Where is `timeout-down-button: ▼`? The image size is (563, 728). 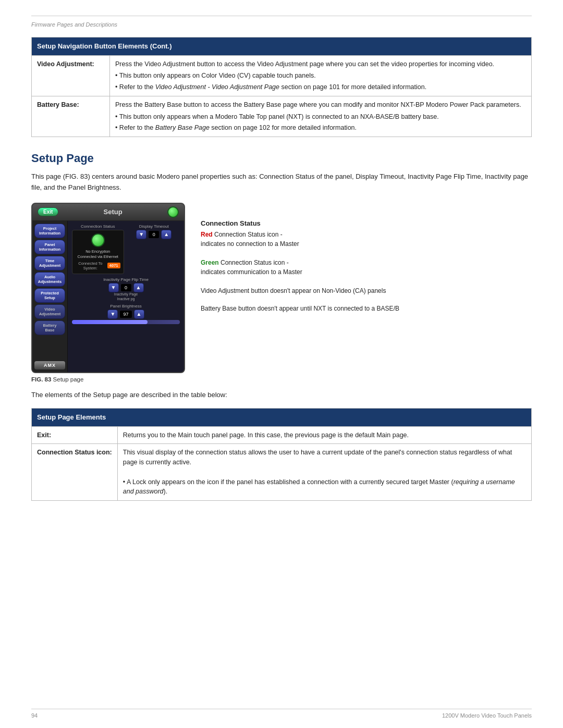
timeout-down-button: ▼ is located at coordinates (141, 235).